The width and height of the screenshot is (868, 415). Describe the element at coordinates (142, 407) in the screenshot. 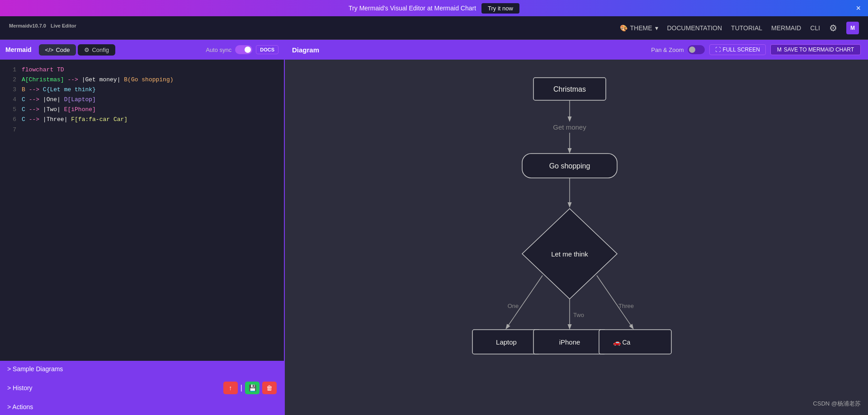

I see `actions-panel: > Actions` at that location.